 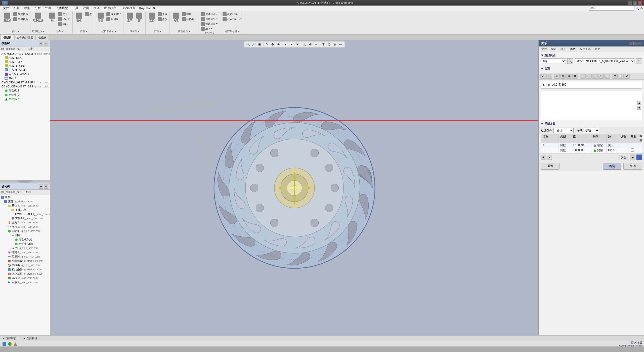 I want to click on menu-analysis: 分析, so click(x=38, y=8).